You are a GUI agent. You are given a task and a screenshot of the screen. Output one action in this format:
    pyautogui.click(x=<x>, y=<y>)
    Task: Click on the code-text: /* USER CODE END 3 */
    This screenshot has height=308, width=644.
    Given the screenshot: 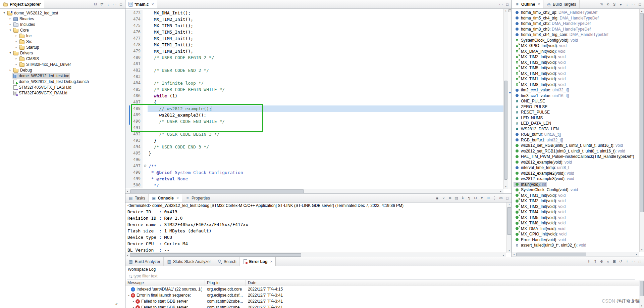 What is the action you would take?
    pyautogui.click(x=325, y=147)
    